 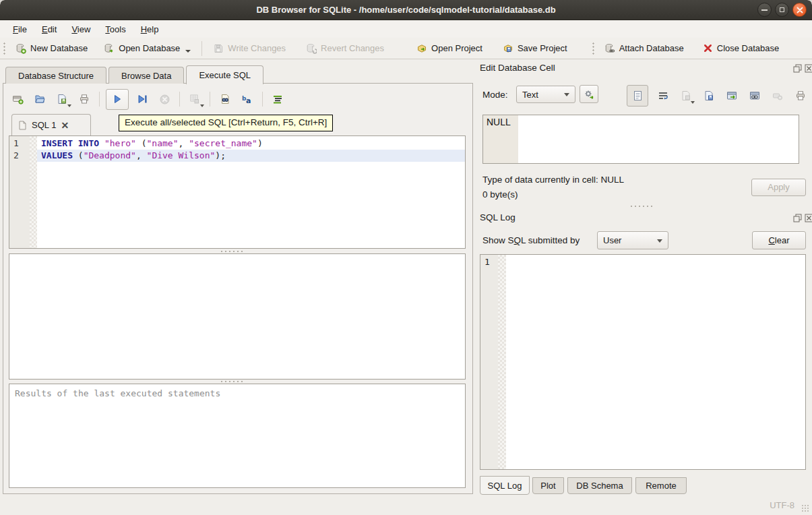 I want to click on open-sql-tab-button, so click(x=18, y=99).